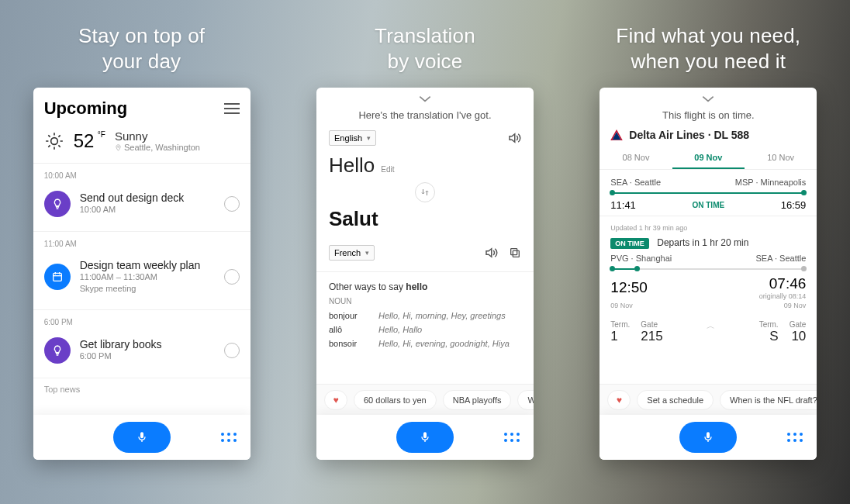 Image resolution: width=850 pixels, height=504 pixels. Describe the element at coordinates (624, 205) in the screenshot. I see `dep-time: 11:41` at that location.